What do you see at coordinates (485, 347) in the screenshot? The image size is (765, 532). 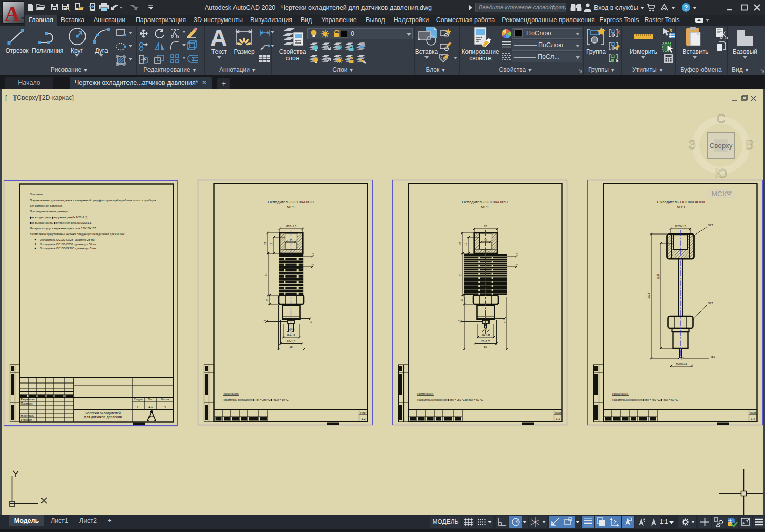 I see `svg-text: 50` at bounding box center [485, 347].